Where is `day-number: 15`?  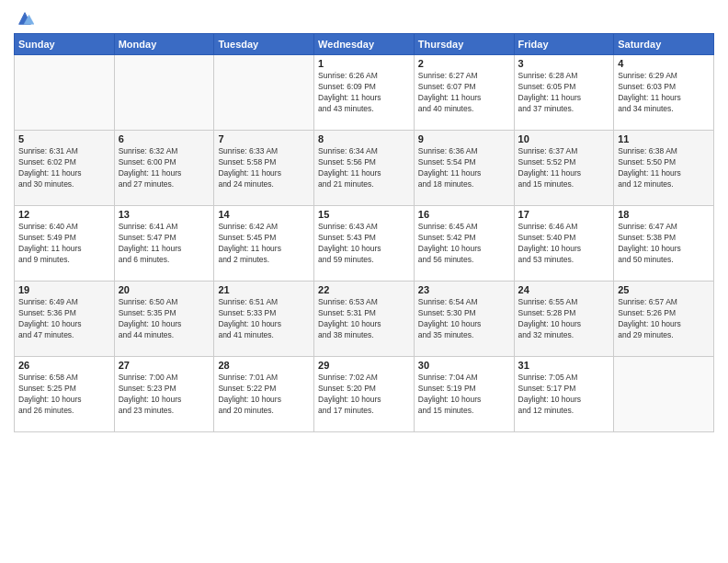
day-number: 15 is located at coordinates (364, 214).